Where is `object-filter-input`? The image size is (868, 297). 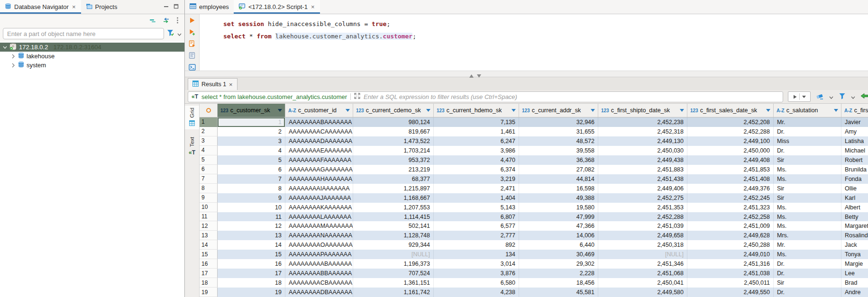 object-filter-input is located at coordinates (83, 34).